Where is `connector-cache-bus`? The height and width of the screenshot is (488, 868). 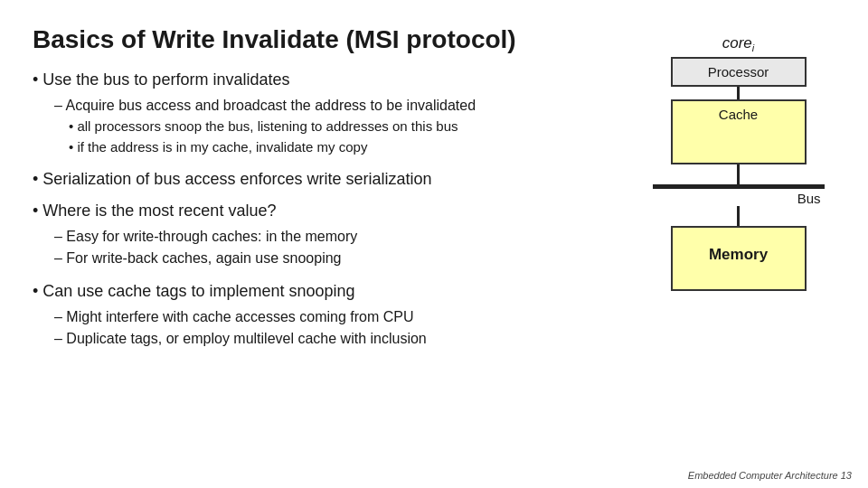 connector-cache-bus is located at coordinates (738, 174).